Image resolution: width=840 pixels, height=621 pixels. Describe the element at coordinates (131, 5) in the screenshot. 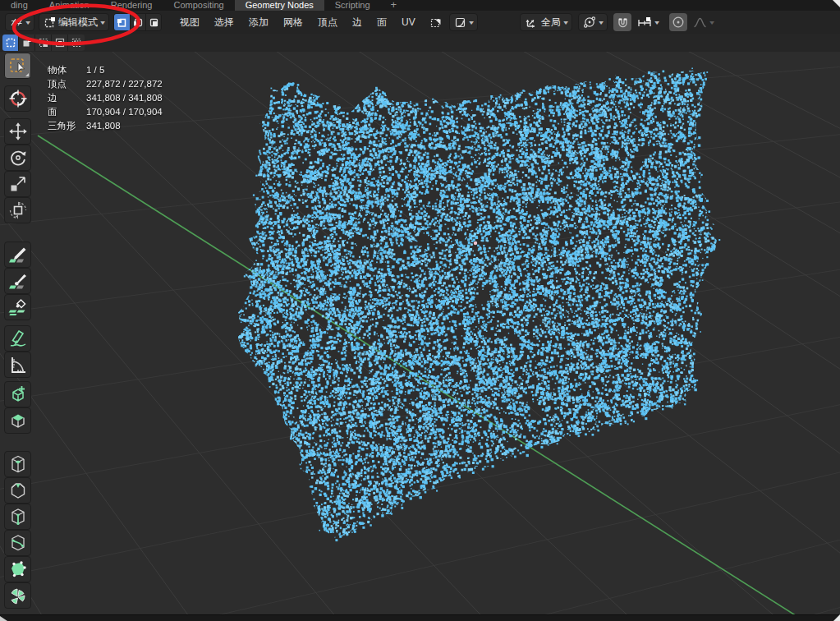

I see `workspace-tab-rendering: Rendering` at that location.